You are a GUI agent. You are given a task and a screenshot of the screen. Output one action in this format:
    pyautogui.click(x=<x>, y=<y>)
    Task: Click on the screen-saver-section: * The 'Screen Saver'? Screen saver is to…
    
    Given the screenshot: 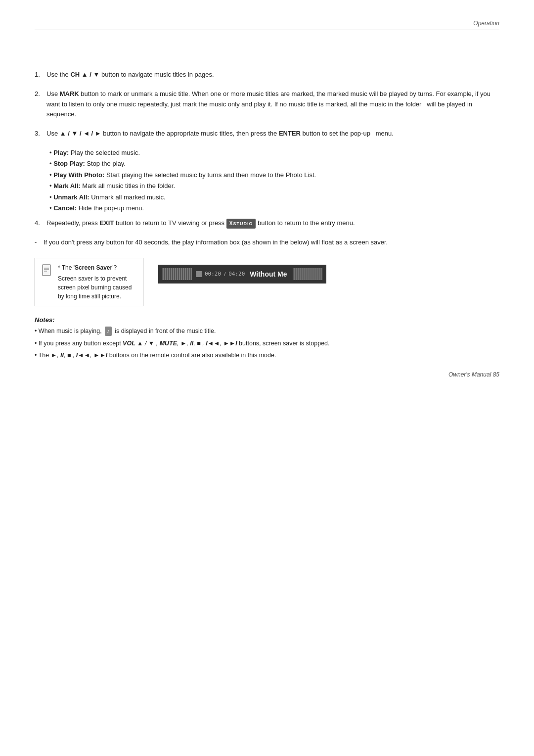 What is the action you would take?
    pyautogui.click(x=267, y=282)
    